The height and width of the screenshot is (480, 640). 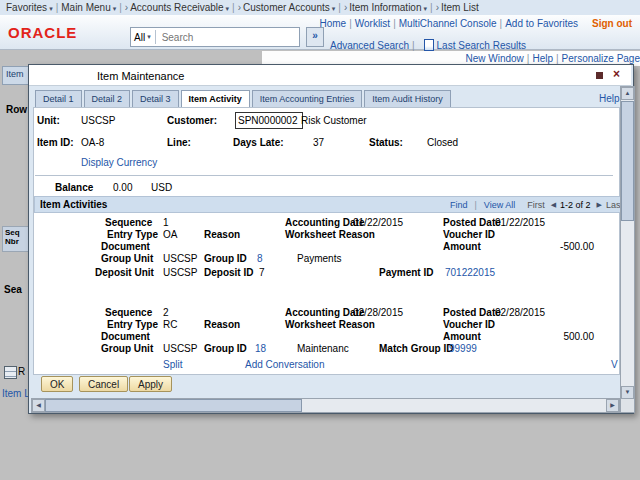 What do you see at coordinates (215, 37) in the screenshot?
I see `search-box: All ▾` at bounding box center [215, 37].